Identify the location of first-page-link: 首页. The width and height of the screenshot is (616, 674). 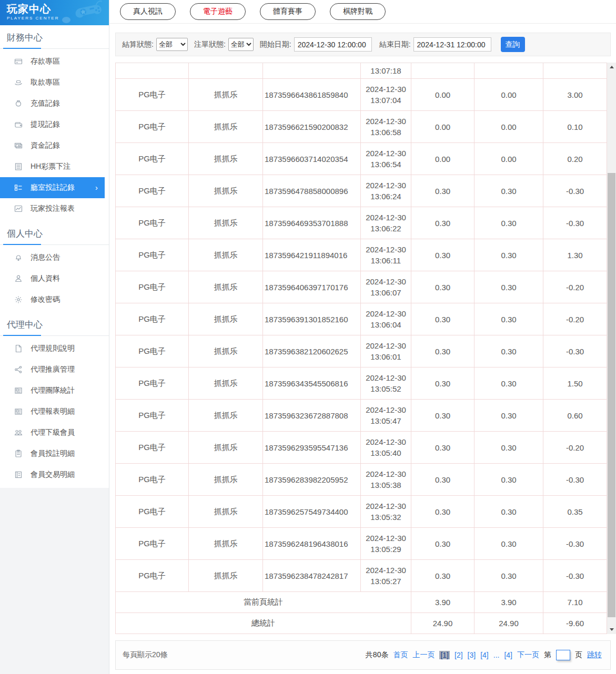
(400, 655).